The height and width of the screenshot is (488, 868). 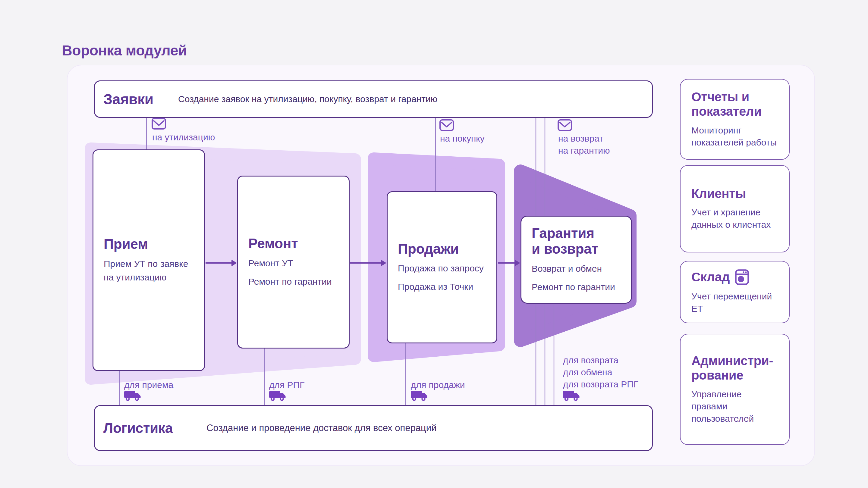 What do you see at coordinates (600, 372) in the screenshot?
I see `delivery-label: для возврата для обмена для возврата РПГ` at bounding box center [600, 372].